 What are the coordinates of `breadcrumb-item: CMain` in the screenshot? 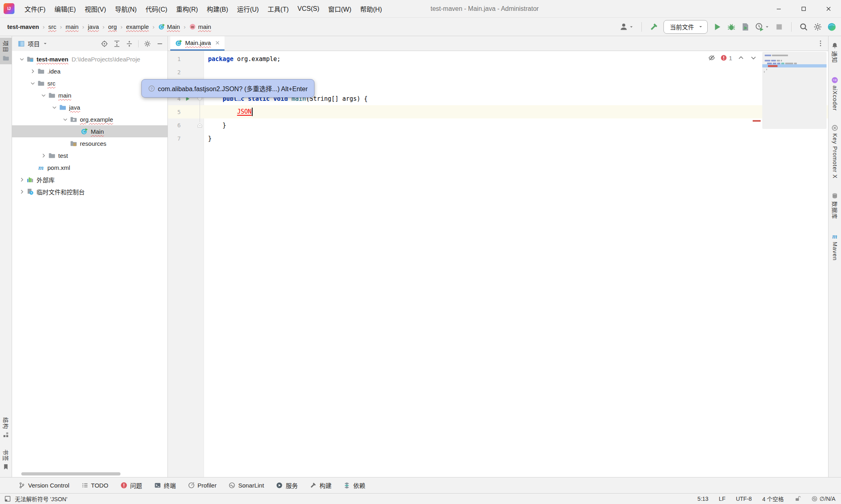 It's located at (169, 27).